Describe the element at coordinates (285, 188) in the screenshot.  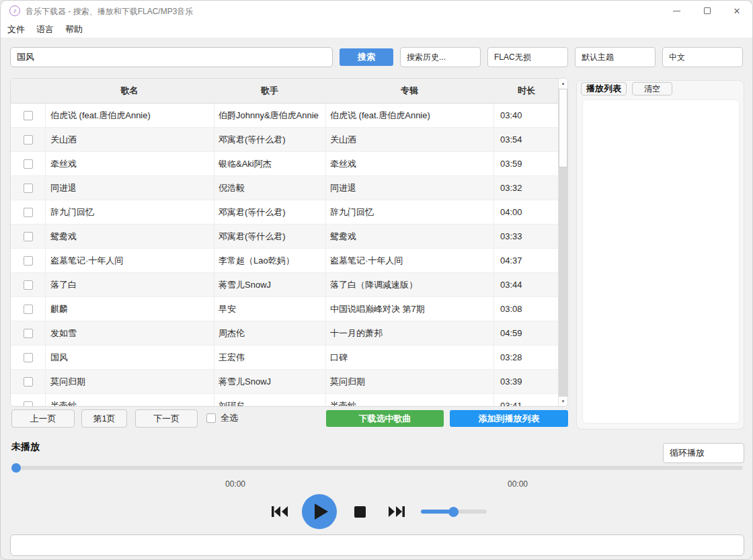
I see `table-row: 同进退倪浩毅同进退03:32` at that location.